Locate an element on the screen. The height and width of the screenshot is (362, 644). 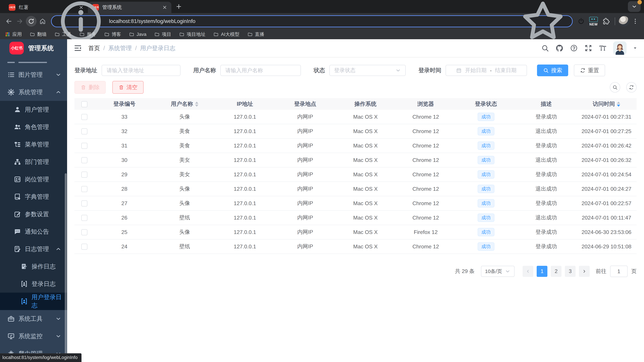
sidebar-item-参数设置: 参数设置 is located at coordinates (34, 214).